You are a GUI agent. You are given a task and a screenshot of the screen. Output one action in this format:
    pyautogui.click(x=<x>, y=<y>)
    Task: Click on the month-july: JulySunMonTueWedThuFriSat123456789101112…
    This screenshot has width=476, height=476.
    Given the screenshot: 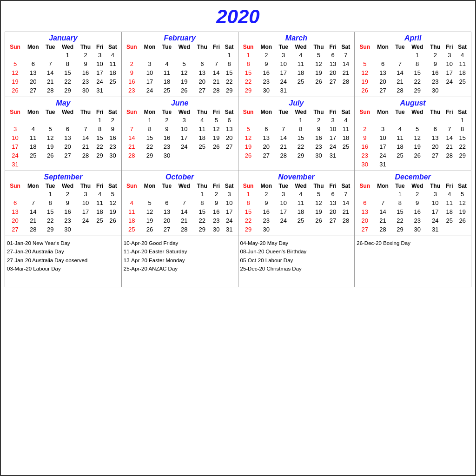 What is the action you would take?
    pyautogui.click(x=297, y=134)
    